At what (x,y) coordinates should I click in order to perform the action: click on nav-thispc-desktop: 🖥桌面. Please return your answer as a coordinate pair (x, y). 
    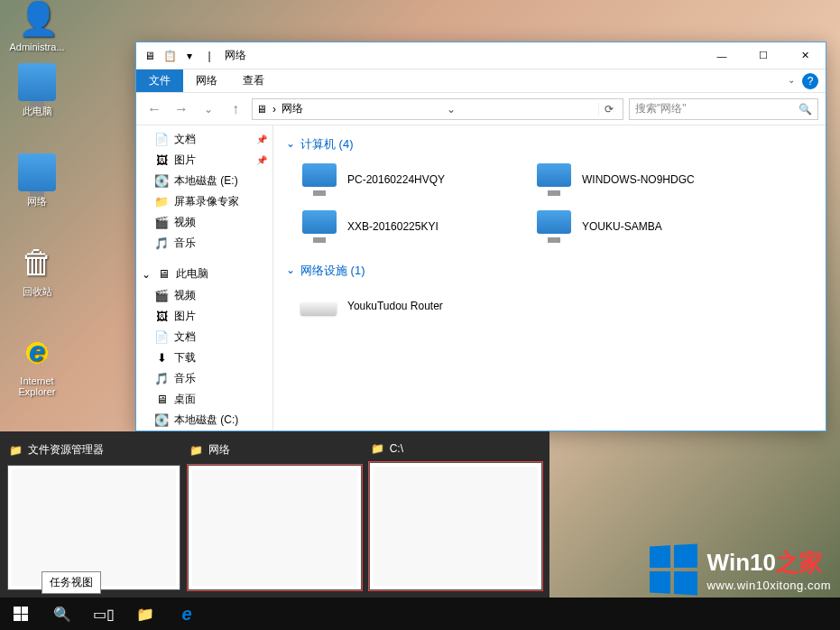
    Looking at the image, I should click on (204, 399).